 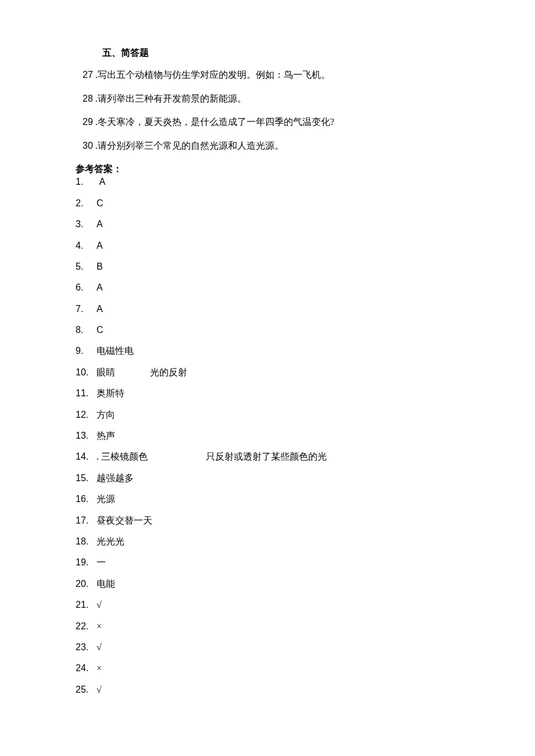 What do you see at coordinates (84, 499) in the screenshot?
I see `answer-number: 16.` at bounding box center [84, 499].